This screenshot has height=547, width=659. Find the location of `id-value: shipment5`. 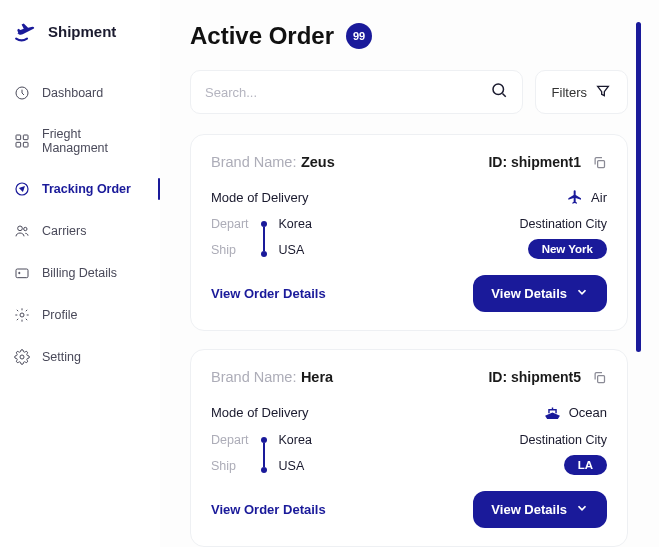

id-value: shipment5 is located at coordinates (546, 377).